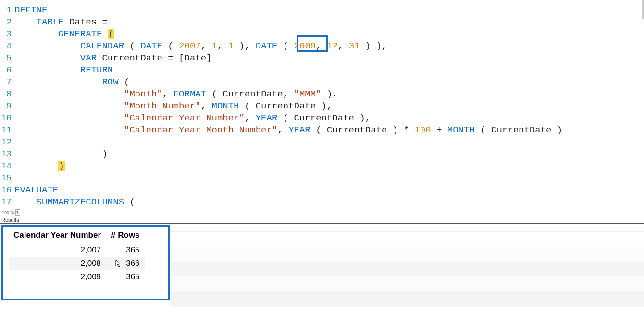  Describe the element at coordinates (200, 46) in the screenshot. I see `code-content: CALENDAR ( DATE ( 2007, 1, 1 ), DATE ( 2…` at that location.